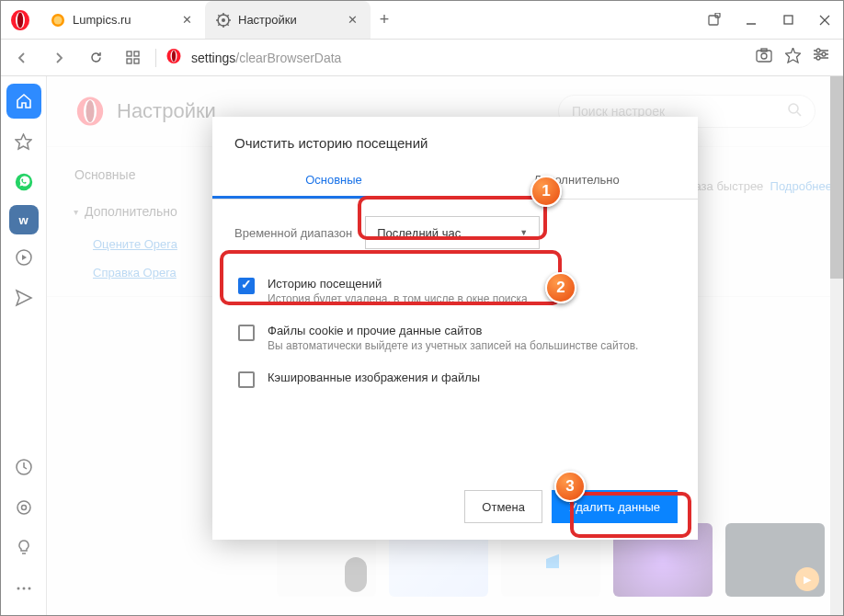 This screenshot has width=844, height=616. What do you see at coordinates (246, 286) in the screenshot?
I see `checkbox-history` at bounding box center [246, 286].